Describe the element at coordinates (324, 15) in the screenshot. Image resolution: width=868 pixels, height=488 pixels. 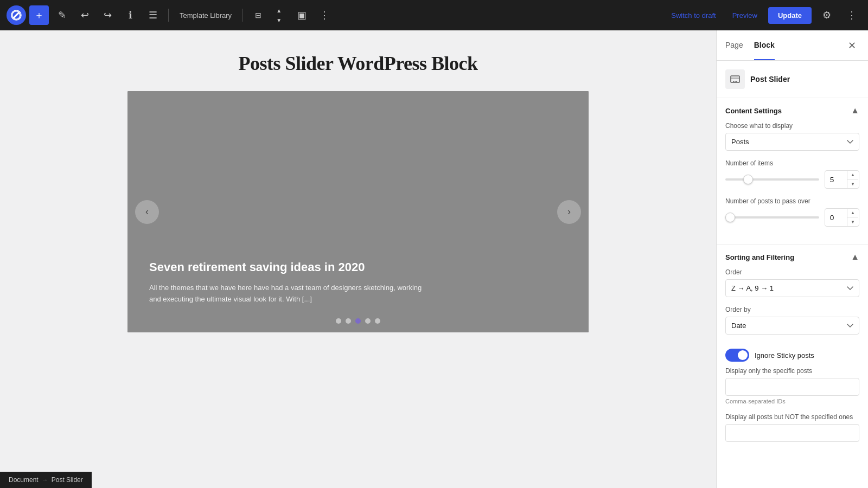
I see `more-options-button: ⋮` at that location.